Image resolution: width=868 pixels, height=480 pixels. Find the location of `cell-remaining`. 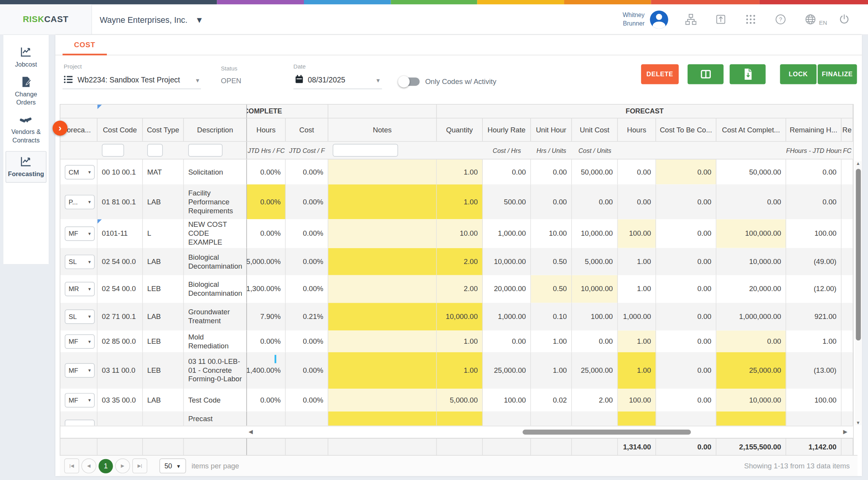

cell-remaining is located at coordinates (814, 419).